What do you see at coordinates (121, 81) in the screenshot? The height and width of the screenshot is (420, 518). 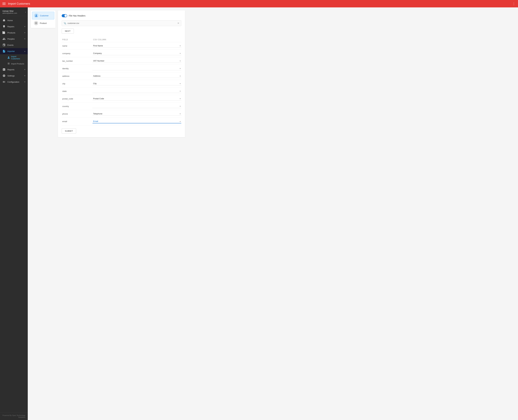 I see `field-mapping-table: Field CSV Column name First Name Last Na…` at bounding box center [121, 81].